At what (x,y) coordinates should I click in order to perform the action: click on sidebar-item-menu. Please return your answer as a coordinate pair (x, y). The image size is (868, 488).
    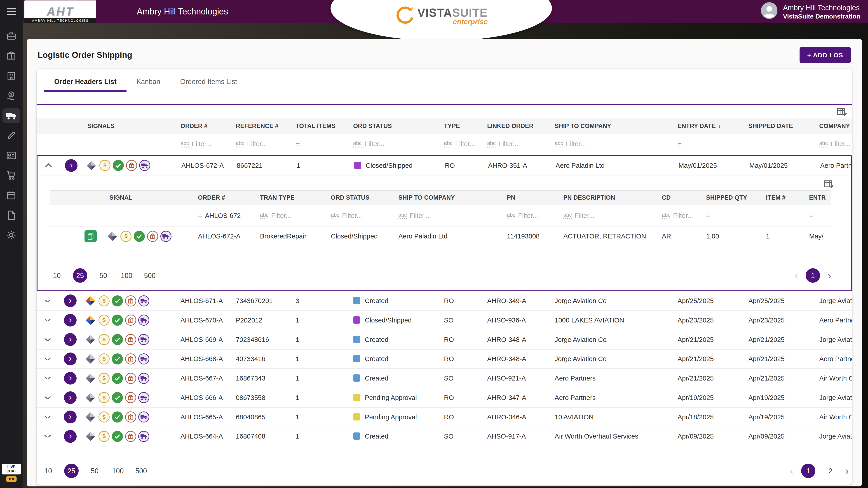
    Looking at the image, I should click on (11, 11).